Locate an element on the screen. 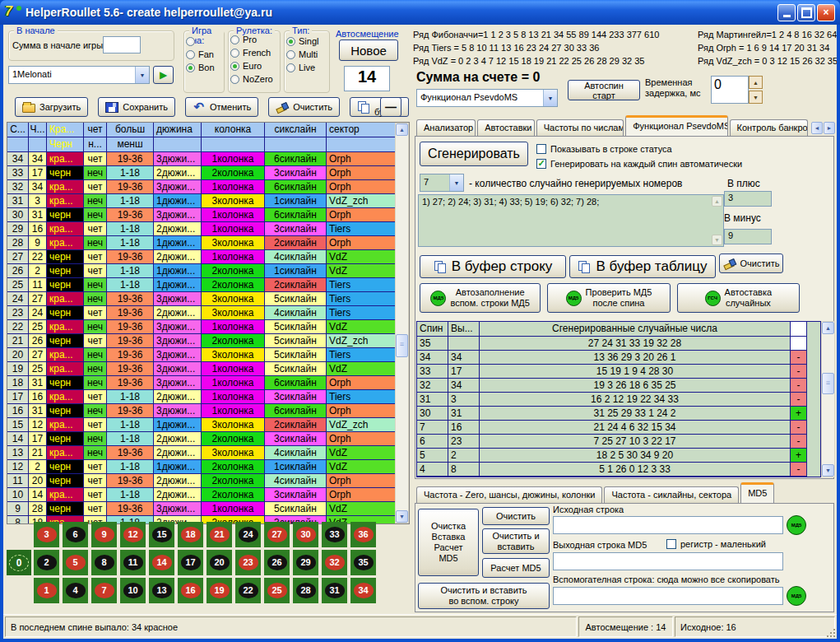 This screenshot has height=642, width=840. tab-3: MD5 is located at coordinates (757, 493).